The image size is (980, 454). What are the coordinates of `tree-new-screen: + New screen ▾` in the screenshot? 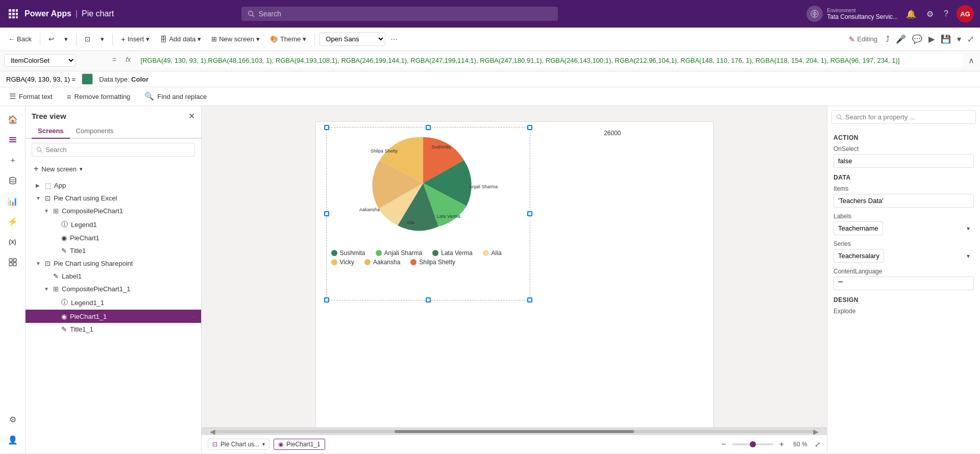 It's located at (113, 169).